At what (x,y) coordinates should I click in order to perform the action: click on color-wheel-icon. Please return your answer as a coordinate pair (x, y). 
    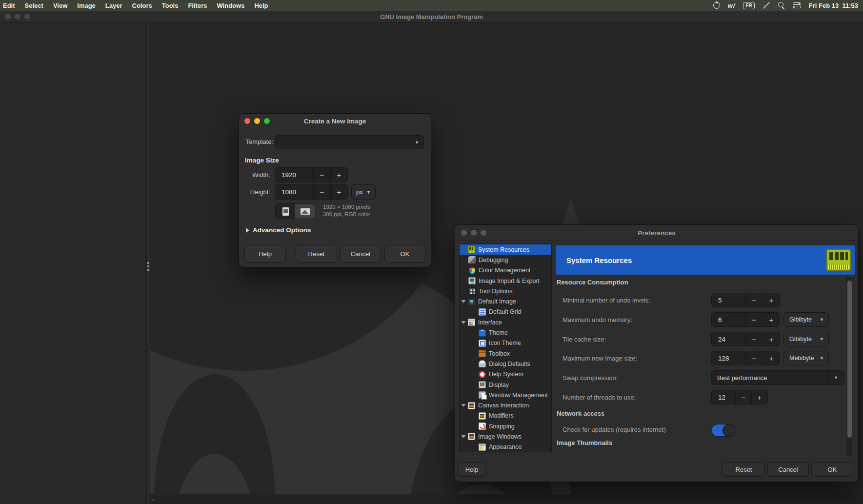
    Looking at the image, I should click on (472, 270).